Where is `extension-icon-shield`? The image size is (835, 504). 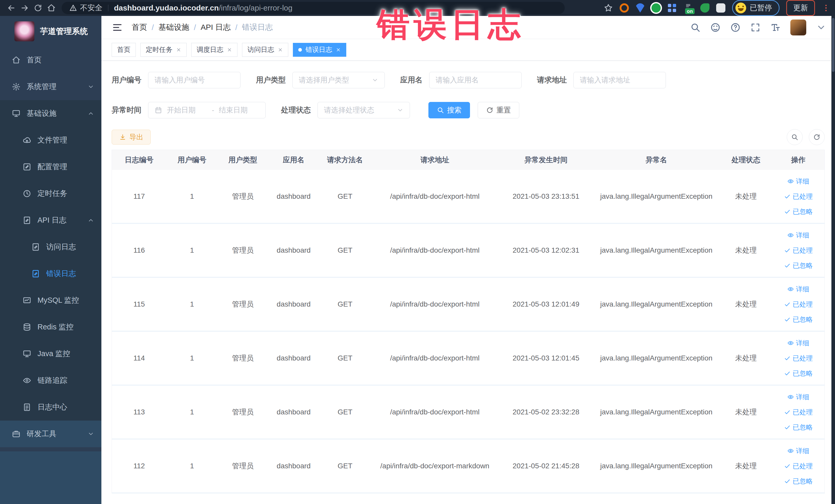
extension-icon-shield is located at coordinates (640, 8).